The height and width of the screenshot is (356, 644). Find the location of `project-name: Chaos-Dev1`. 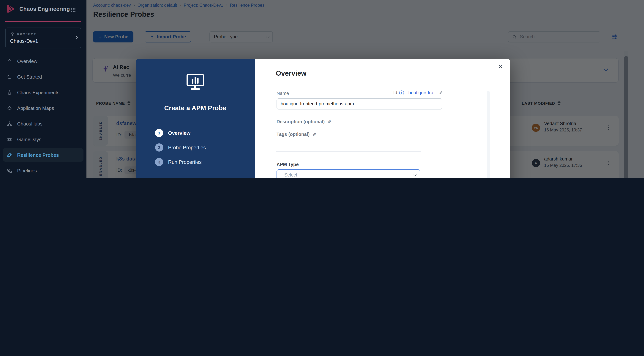

project-name: Chaos-Dev1 is located at coordinates (24, 41).